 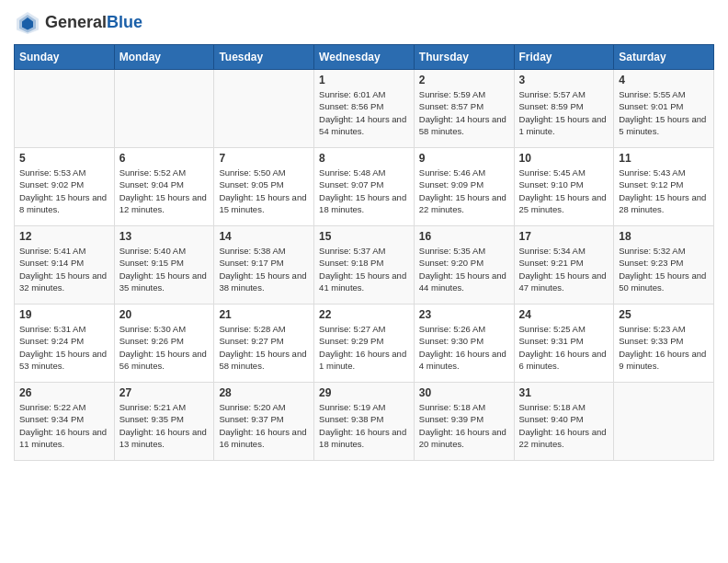 What do you see at coordinates (364, 348) in the screenshot?
I see `day-info: Sunrise: 5:27 AM Sunset: 9:29 PM Dayligh…` at bounding box center [364, 348].